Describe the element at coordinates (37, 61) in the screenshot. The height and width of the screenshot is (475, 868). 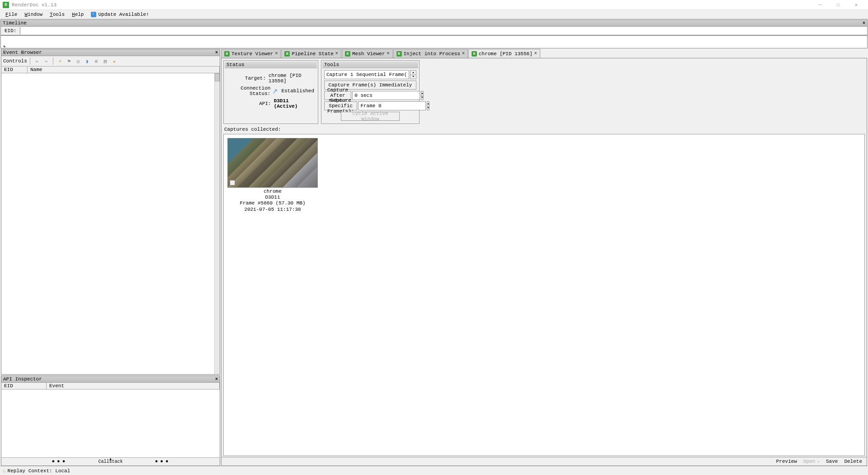
I see `prev-button: ⇐` at that location.